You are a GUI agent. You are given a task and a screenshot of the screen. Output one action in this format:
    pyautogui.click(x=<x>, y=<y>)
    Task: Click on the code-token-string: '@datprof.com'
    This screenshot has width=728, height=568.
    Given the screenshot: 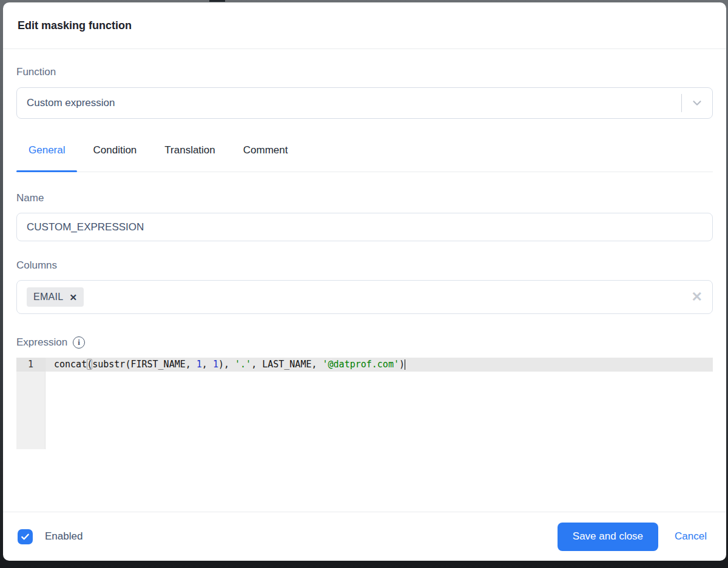 What is the action you would take?
    pyautogui.click(x=361, y=364)
    